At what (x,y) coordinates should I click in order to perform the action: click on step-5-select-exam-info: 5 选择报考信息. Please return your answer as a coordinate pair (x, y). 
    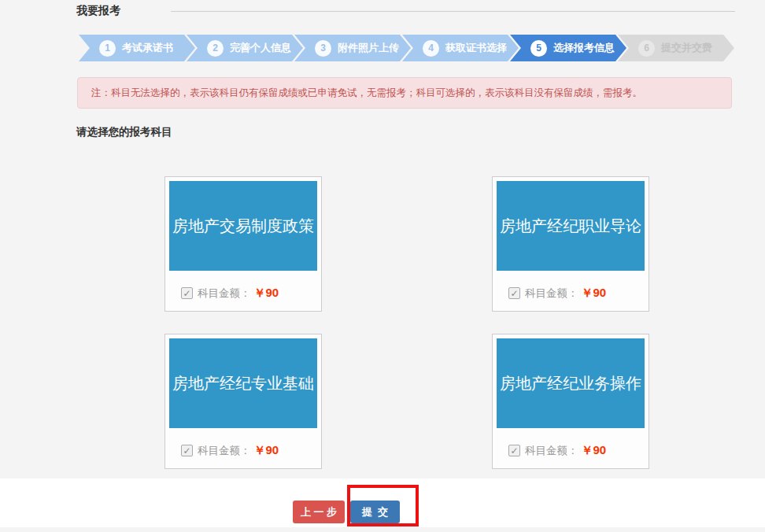
    Looking at the image, I should click on (568, 48).